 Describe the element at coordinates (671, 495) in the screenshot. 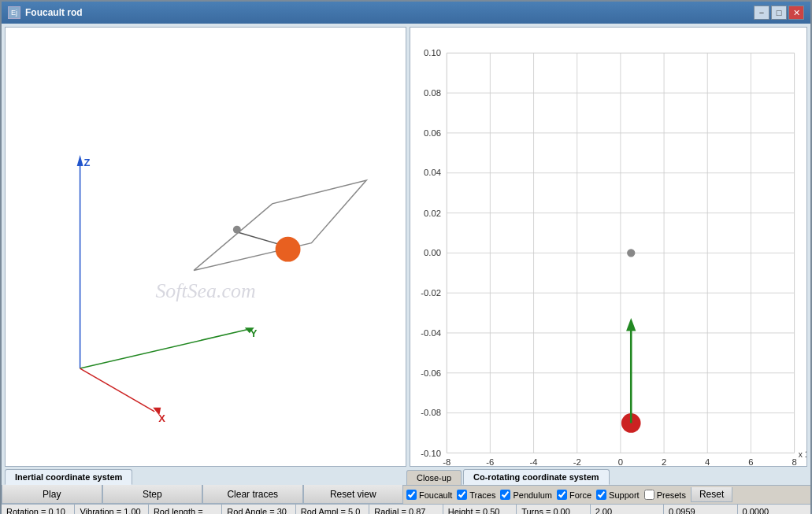

I see `cb-presets-label: Presets` at that location.